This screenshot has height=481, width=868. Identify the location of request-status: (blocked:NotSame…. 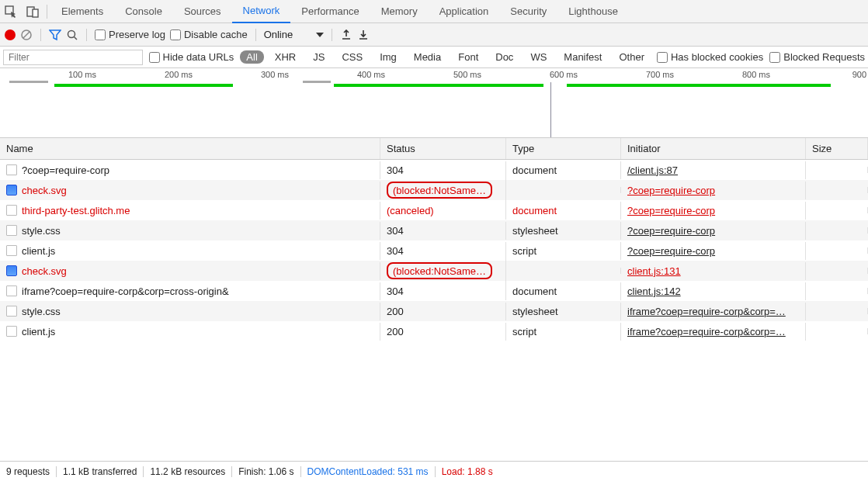
(443, 271).